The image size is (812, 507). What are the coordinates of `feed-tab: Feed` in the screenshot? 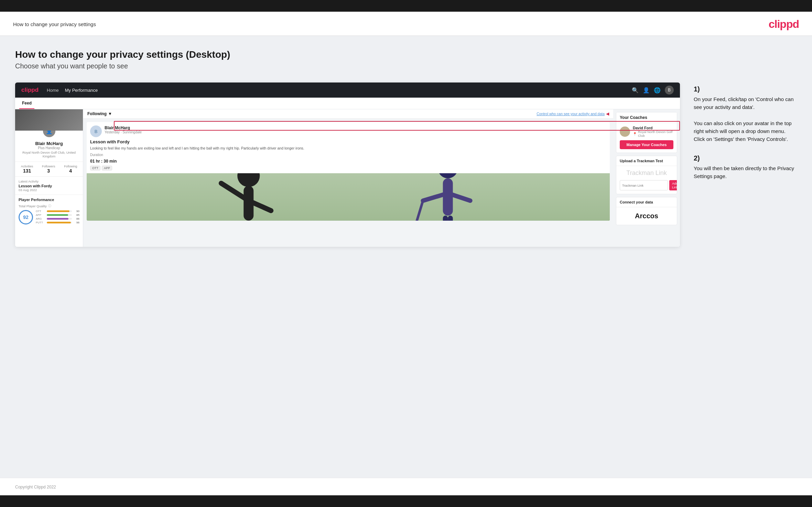 It's located at (27, 103).